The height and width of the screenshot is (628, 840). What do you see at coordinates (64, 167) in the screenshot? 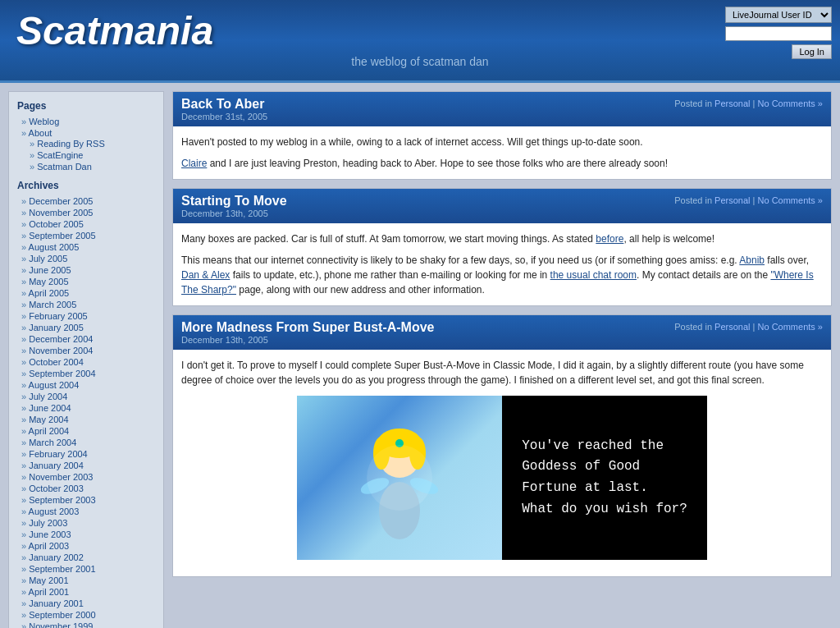
I see `scatmandan-link: Scatman Dan` at bounding box center [64, 167].